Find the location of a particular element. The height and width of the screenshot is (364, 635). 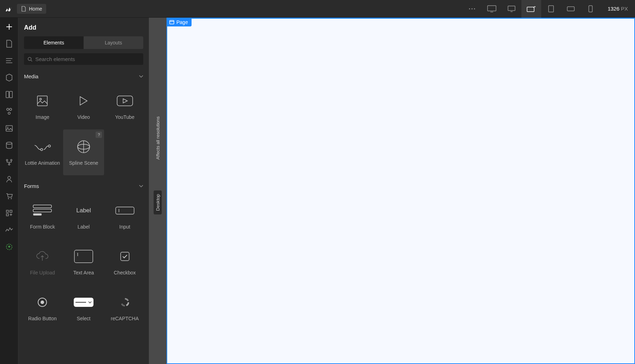

page-badge: Page is located at coordinates (179, 22).